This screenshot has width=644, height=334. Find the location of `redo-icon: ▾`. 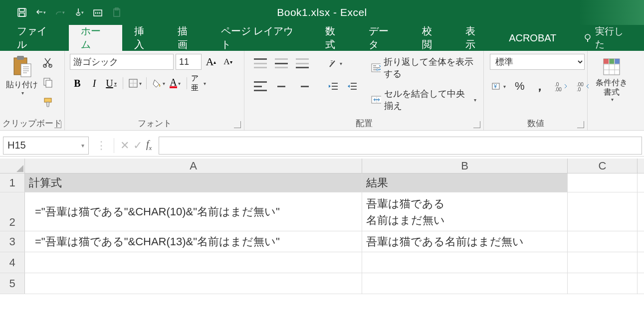

redo-icon: ▾ is located at coordinates (60, 12).